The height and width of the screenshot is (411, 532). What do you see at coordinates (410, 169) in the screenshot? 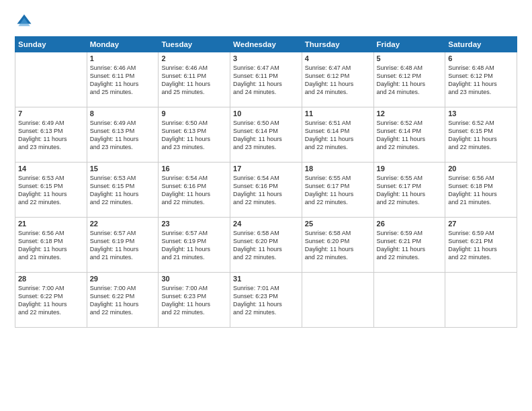
I see `day-number: 19` at bounding box center [410, 169].